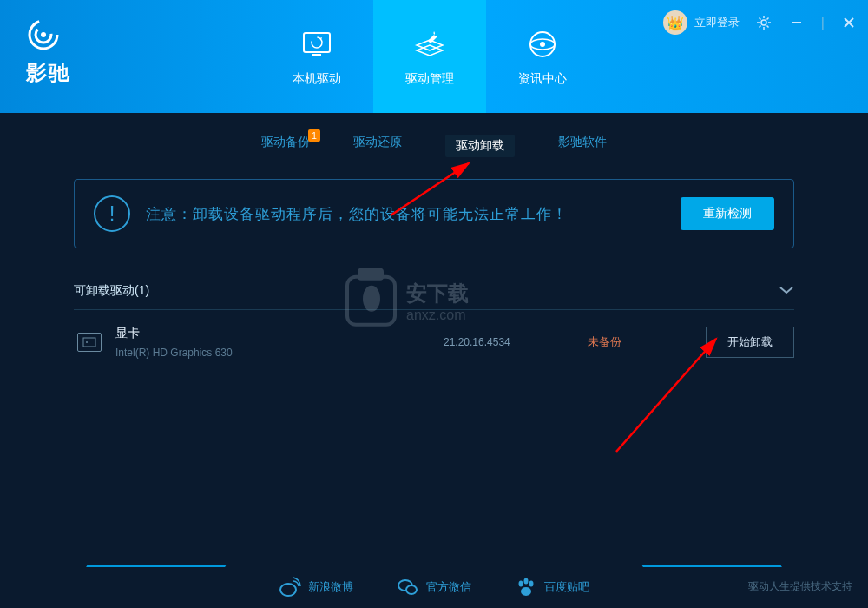 Image resolution: width=868 pixels, height=608 pixels. I want to click on badge-count: 1, so click(314, 135).